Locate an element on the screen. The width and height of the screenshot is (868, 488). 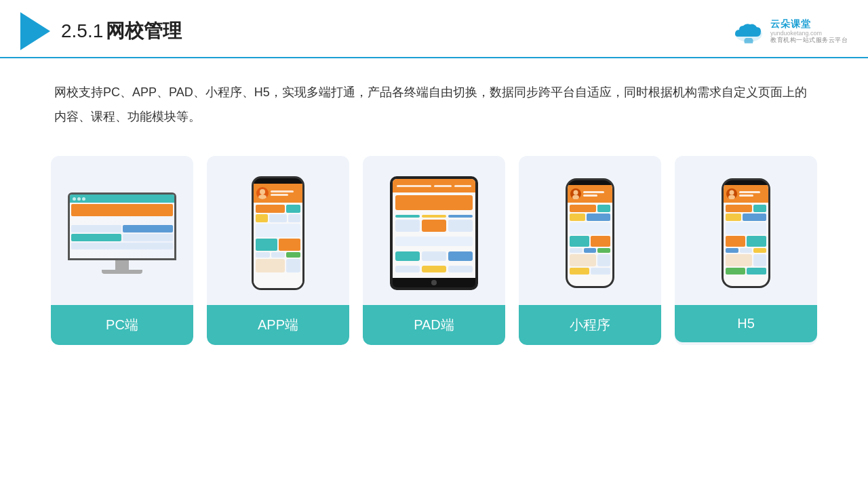
app-phone-icon is located at coordinates (278, 233).